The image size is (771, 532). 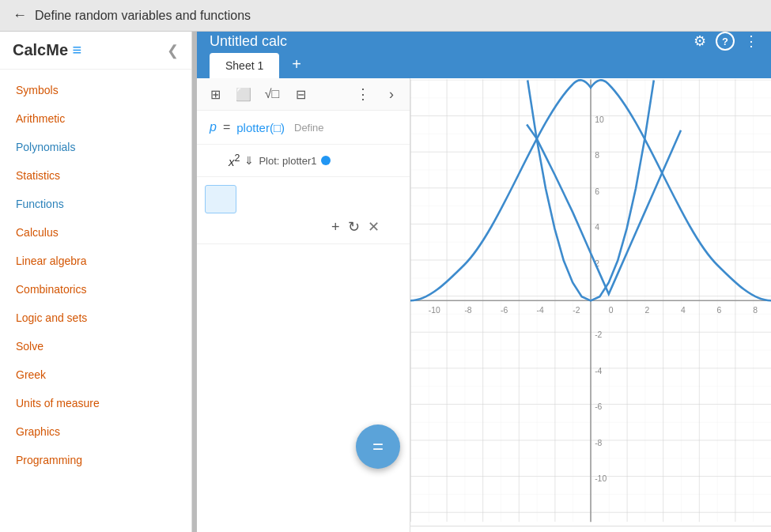 I want to click on sidebar-item-arithmetic: Arithmetic, so click(x=96, y=119).